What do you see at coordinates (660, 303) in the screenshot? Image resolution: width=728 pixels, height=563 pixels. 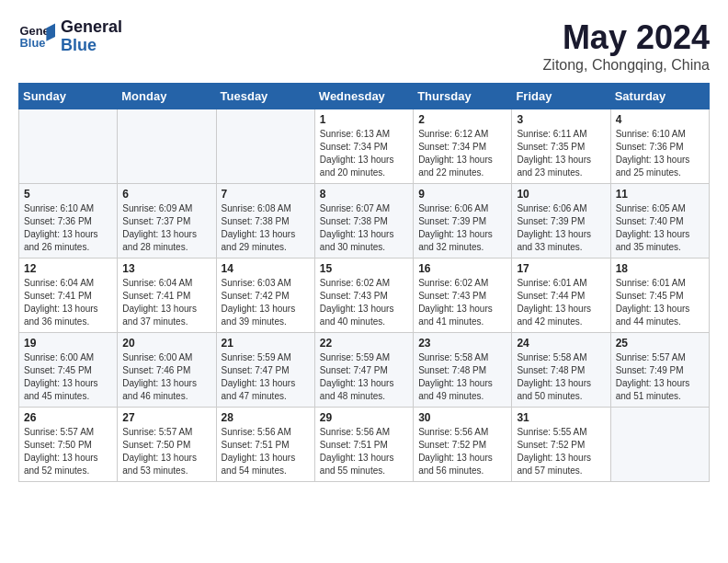 I see `day-info: Sunrise: 6:01 AM Sunset: 7:45 PM Dayligh…` at bounding box center [660, 303].